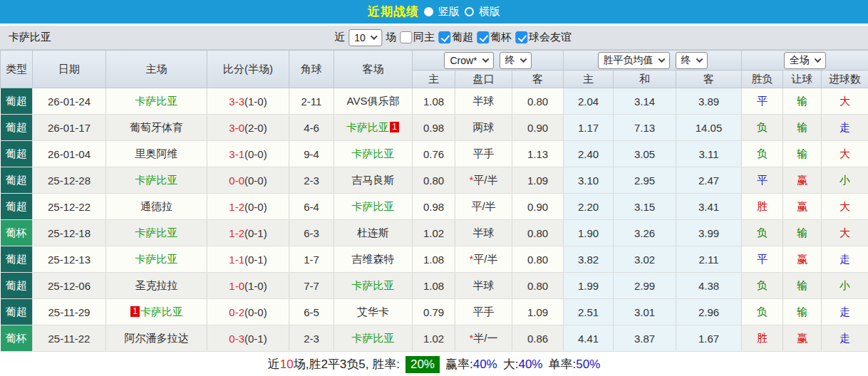 The image size is (868, 376). What do you see at coordinates (805, 61) in the screenshot?
I see `scope-select: 全场` at bounding box center [805, 61].